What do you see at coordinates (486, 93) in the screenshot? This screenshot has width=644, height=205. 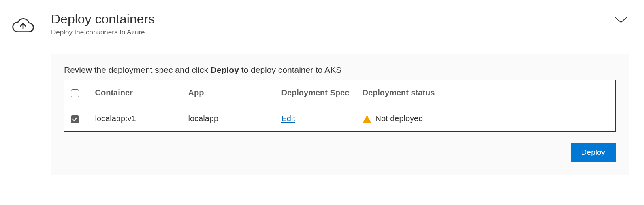 I see `header-status: Deployment status` at bounding box center [486, 93].